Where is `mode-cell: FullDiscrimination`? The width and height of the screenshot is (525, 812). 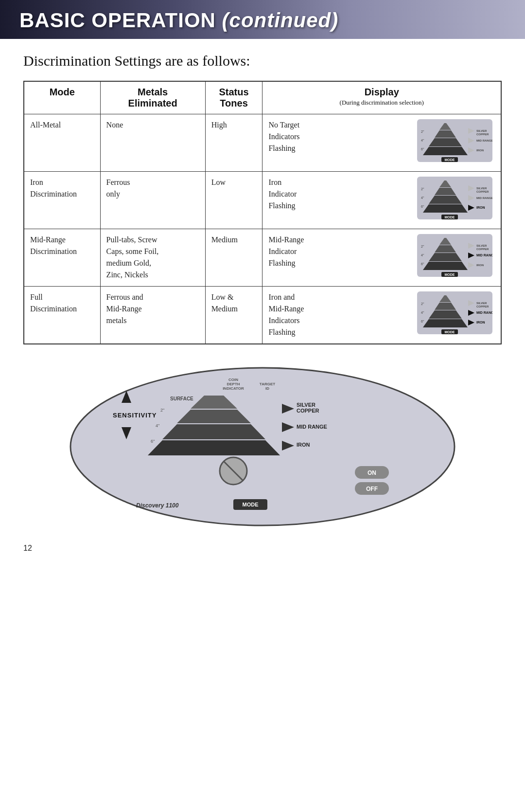
mode-cell: FullDiscrimination is located at coordinates (62, 315).